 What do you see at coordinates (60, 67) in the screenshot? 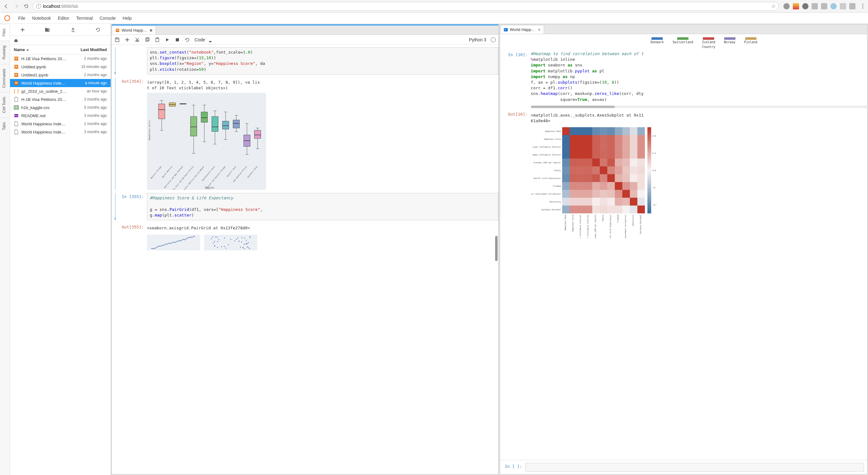
I see `file-row: Untitled.ipynb15 minutes ago` at bounding box center [60, 67].